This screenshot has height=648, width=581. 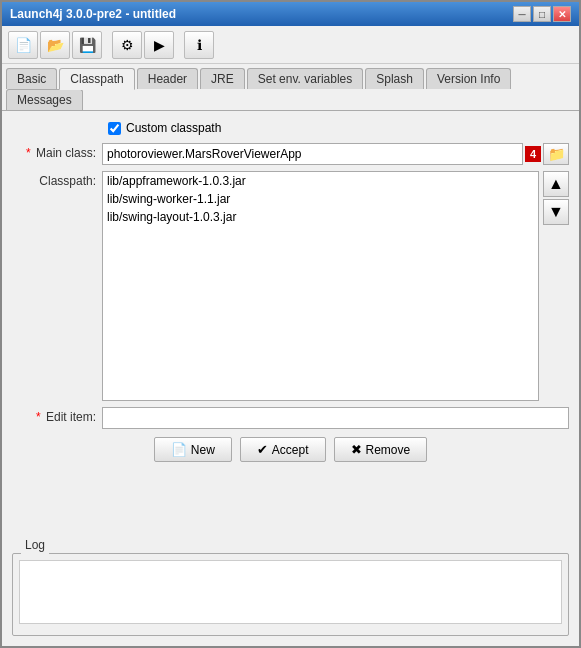 I want to click on remove-label: Remove, so click(x=388, y=450).